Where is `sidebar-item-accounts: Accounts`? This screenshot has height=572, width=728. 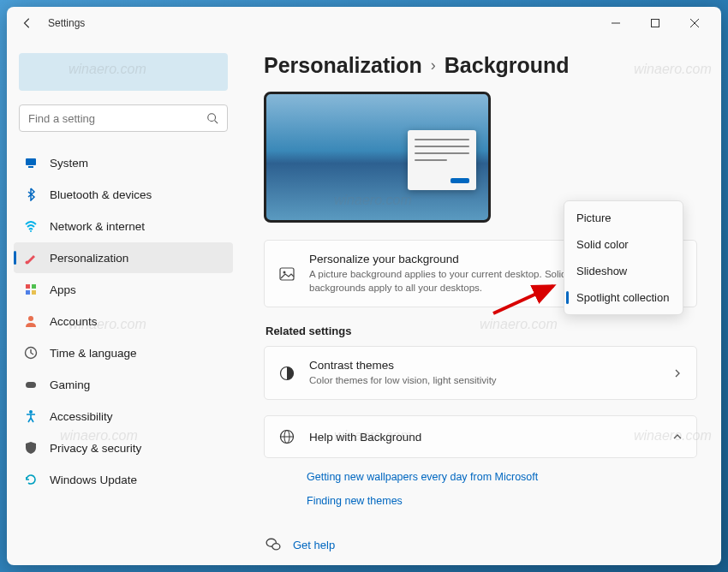
sidebar-item-accounts: Accounts is located at coordinates (123, 321).